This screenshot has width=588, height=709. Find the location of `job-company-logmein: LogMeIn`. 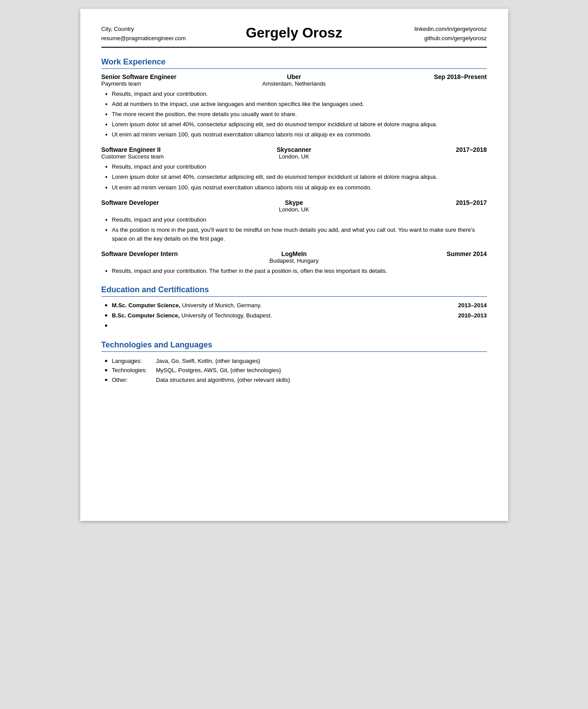

job-company-logmein: LogMeIn is located at coordinates (294, 254).